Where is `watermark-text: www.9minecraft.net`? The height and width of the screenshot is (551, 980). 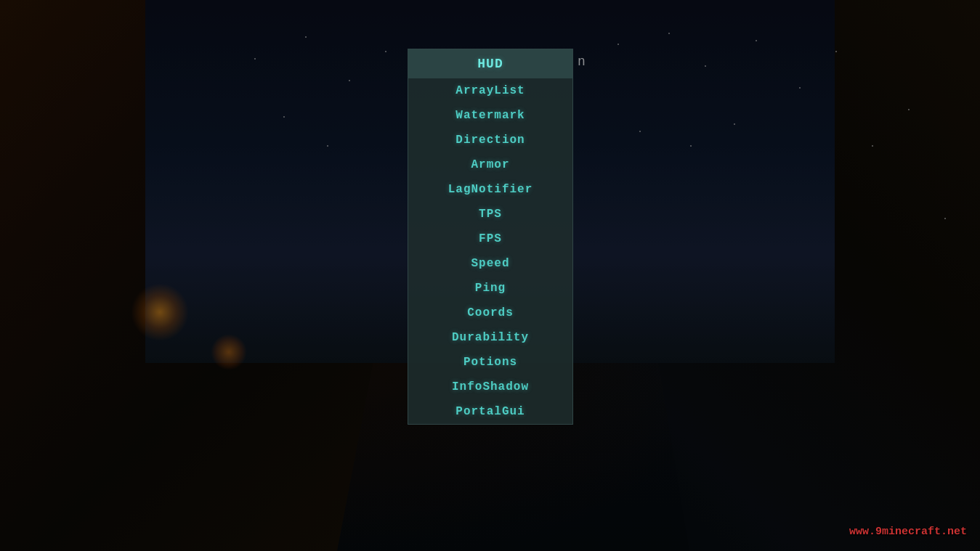 watermark-text: www.9minecraft.net is located at coordinates (908, 531).